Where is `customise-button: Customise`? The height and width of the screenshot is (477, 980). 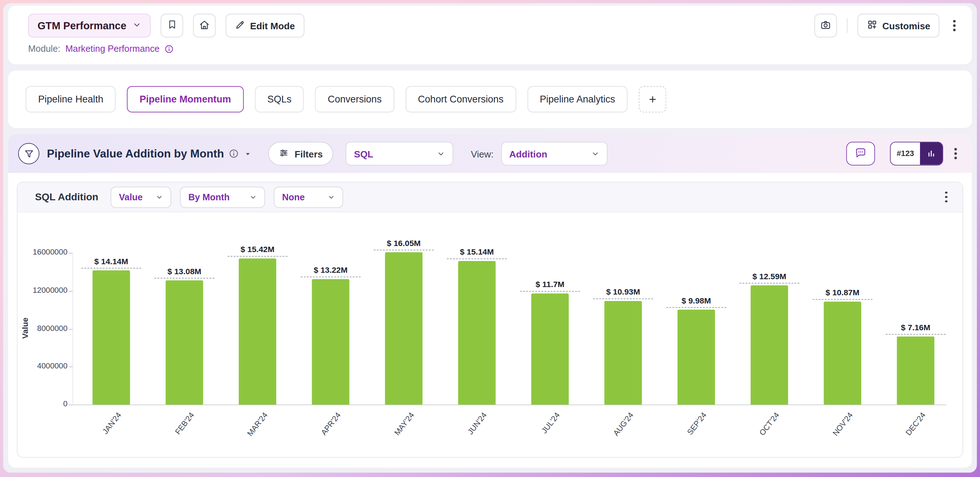 customise-button: Customise is located at coordinates (899, 25).